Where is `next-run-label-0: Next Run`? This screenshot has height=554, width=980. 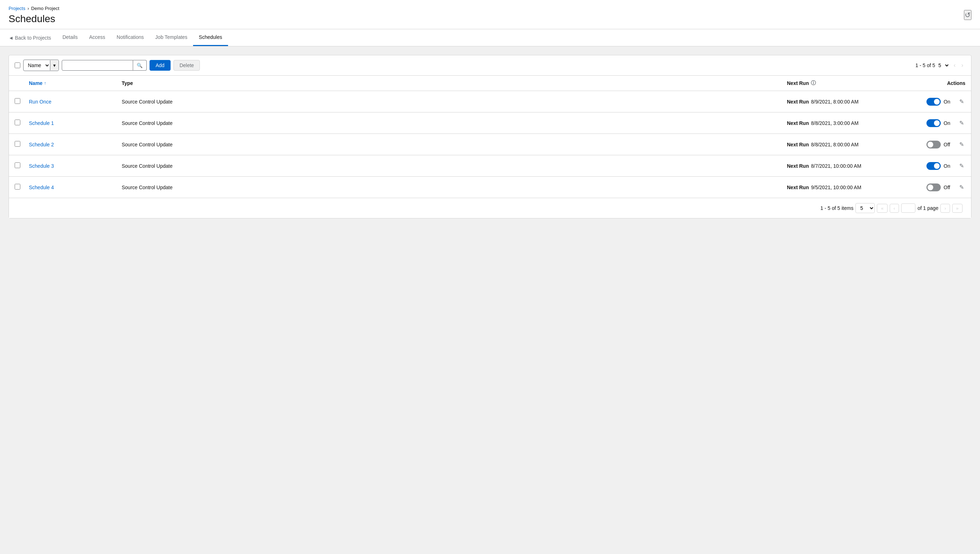 next-run-label-0: Next Run is located at coordinates (798, 102).